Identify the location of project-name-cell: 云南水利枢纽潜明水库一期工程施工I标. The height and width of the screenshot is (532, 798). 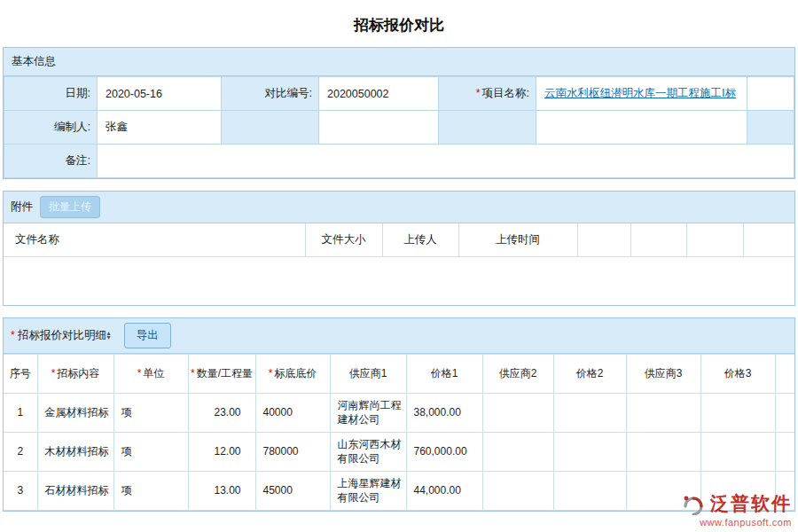
(642, 94).